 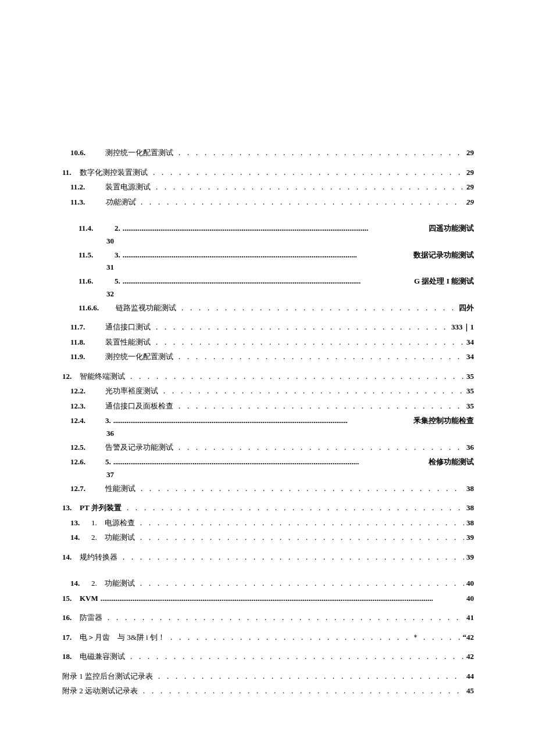 What do you see at coordinates (89, 599) in the screenshot?
I see `toc-title: KVM` at bounding box center [89, 599].